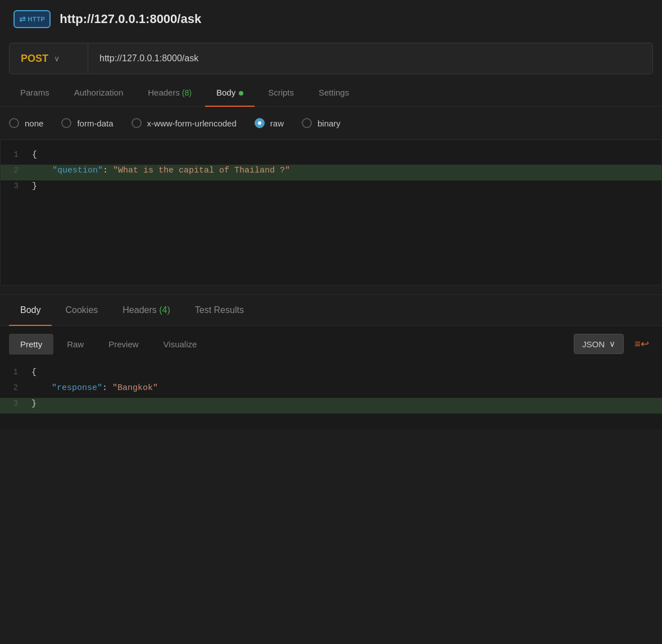 The image size is (662, 644). I want to click on tab-headers: Headers (8), so click(170, 92).